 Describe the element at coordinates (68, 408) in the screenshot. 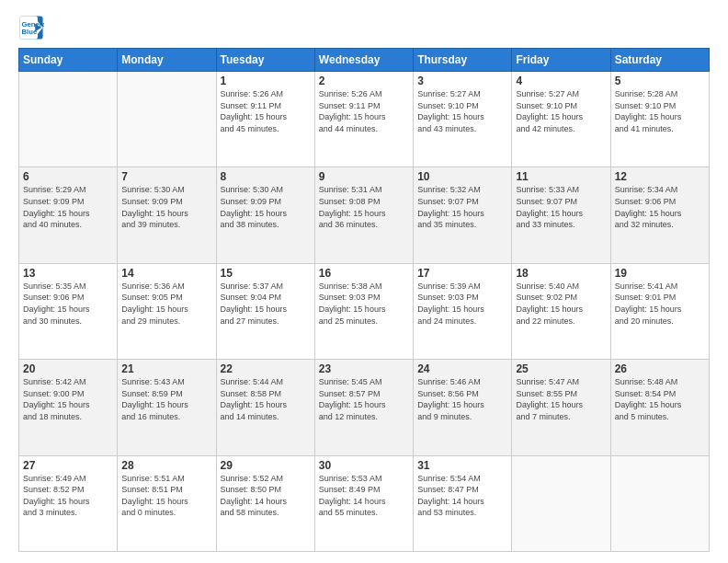

I see `calendar-cell: 20Sunrise: 5:42 AM Sunset: 9:00 PM Dayli…` at that location.